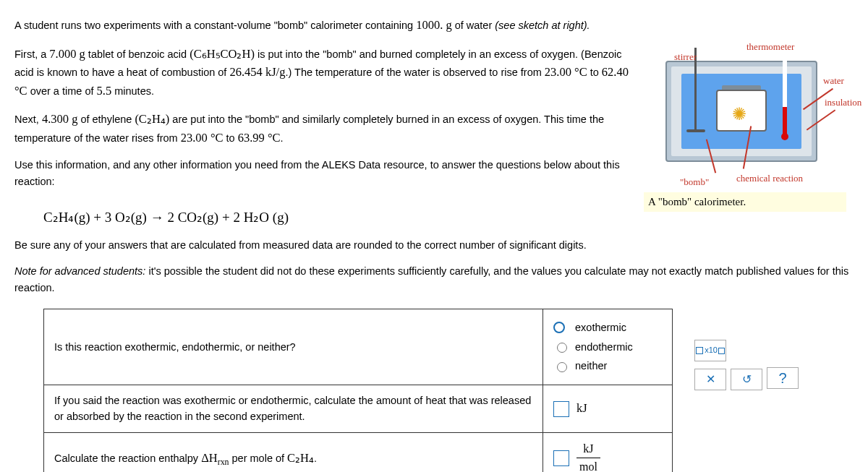 The width and height of the screenshot is (868, 472). I want to click on radio-exothermic: exothermic, so click(608, 327).